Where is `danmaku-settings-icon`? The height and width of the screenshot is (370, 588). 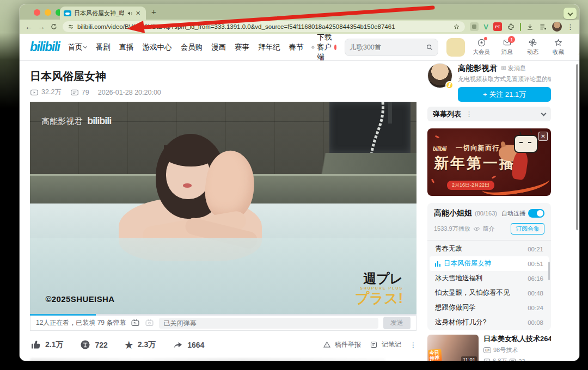
danmaku-settings-icon is located at coordinates (135, 323).